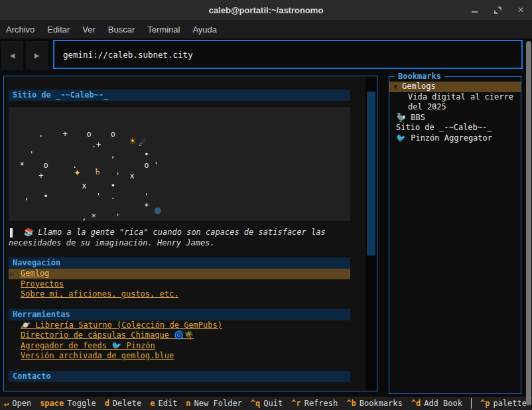 This screenshot has height=410, width=532. I want to click on bookmark-item: Vida digital al cierre del 2025, so click(455, 102).